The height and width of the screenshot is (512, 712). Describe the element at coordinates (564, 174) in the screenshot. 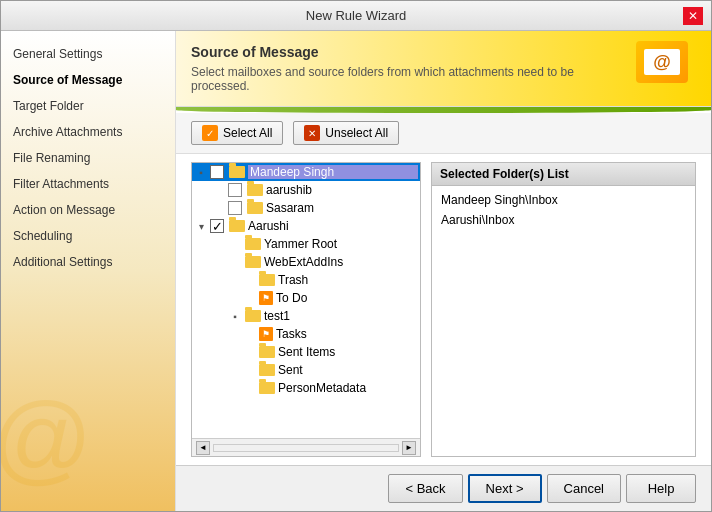

I see `selected-folders-header: Selected Folder(s) List` at that location.